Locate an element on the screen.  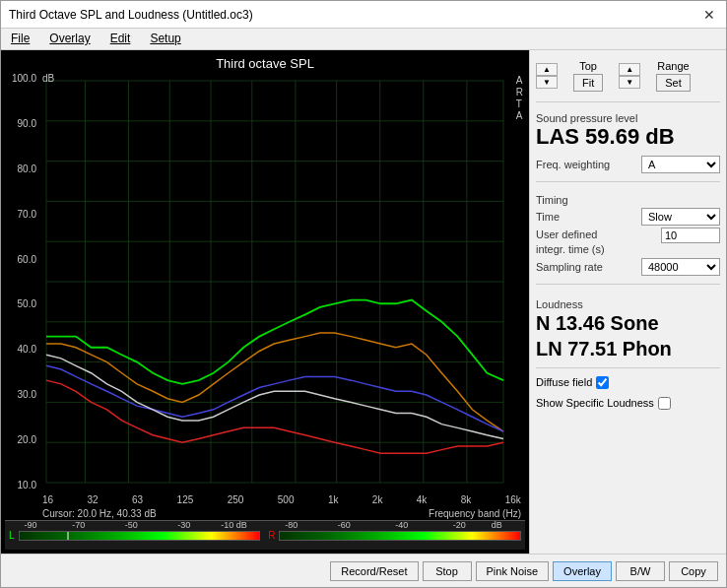
show-specific-row: Show Specific Loudness is located at coordinates (628, 404).